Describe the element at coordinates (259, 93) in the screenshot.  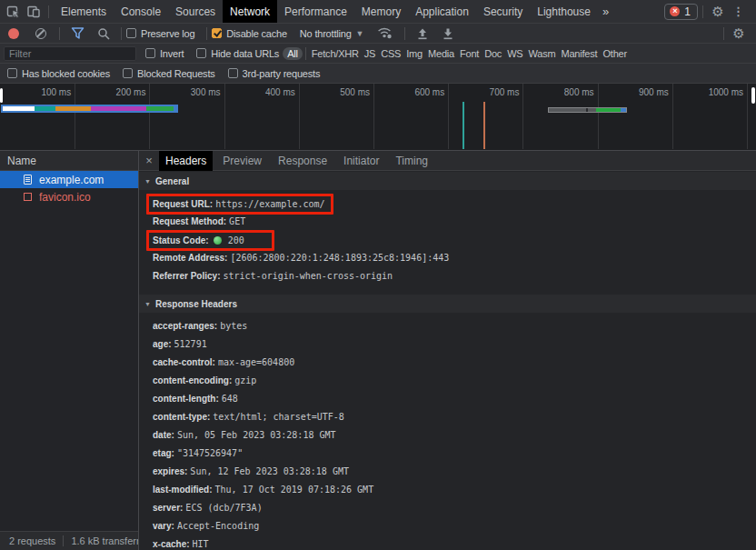
I see `timeline-tick-label: 400 ms` at that location.